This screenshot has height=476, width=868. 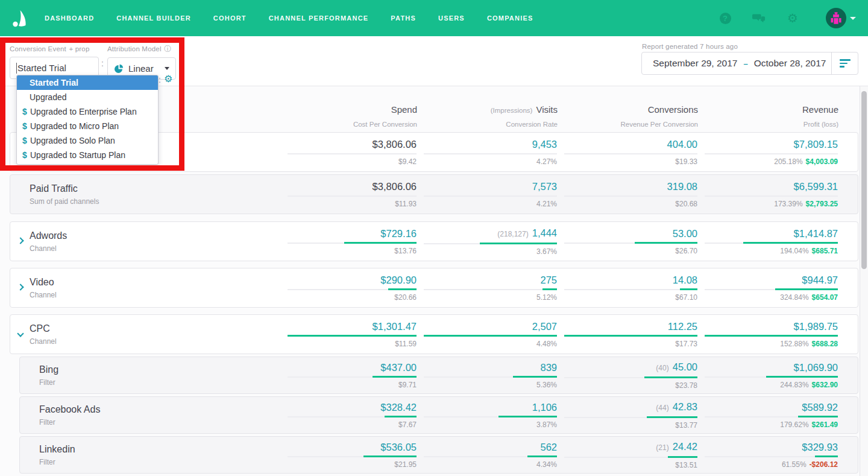 What do you see at coordinates (686, 344) in the screenshot?
I see `metric-sub: $17.73` at bounding box center [686, 344].